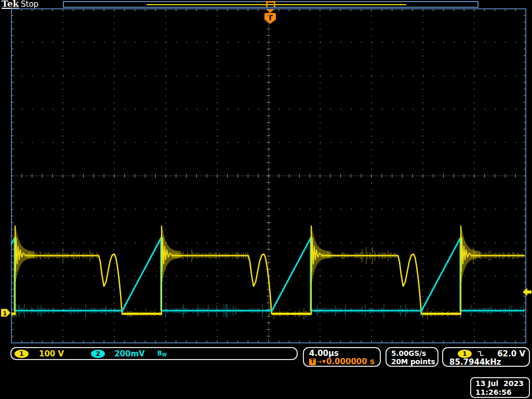  Describe the element at coordinates (344, 362) in the screenshot. I see `trigger-delay-readout: T → ▼ 0.000000 s` at that location.